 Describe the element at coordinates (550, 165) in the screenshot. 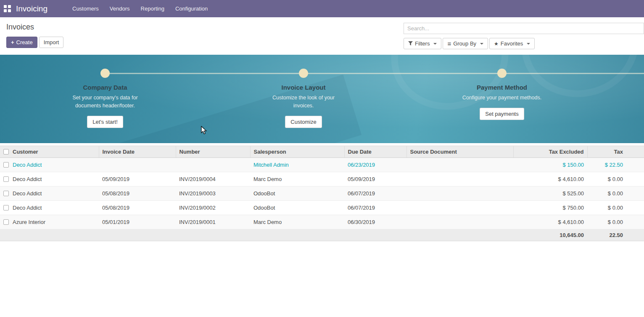

I see `cell-tax-excluded: $ 150.00` at that location.